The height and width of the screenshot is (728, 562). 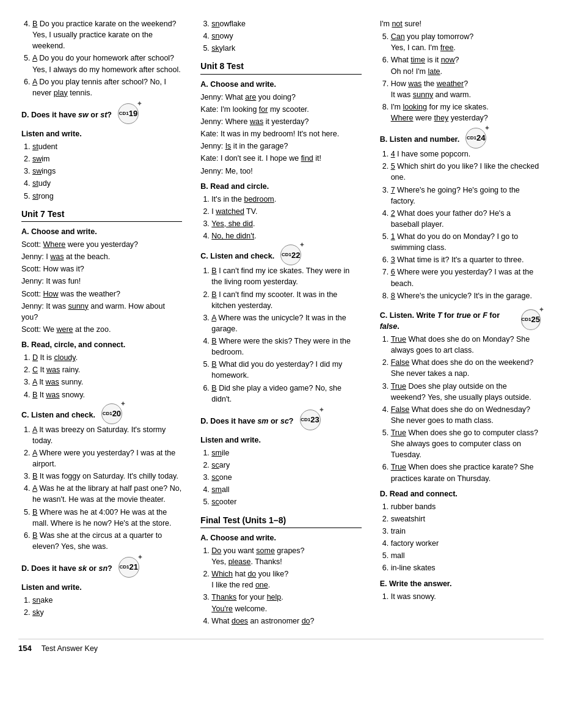 What do you see at coordinates (108, 370) in the screenshot?
I see `list-item: C It was rainy.` at bounding box center [108, 370].